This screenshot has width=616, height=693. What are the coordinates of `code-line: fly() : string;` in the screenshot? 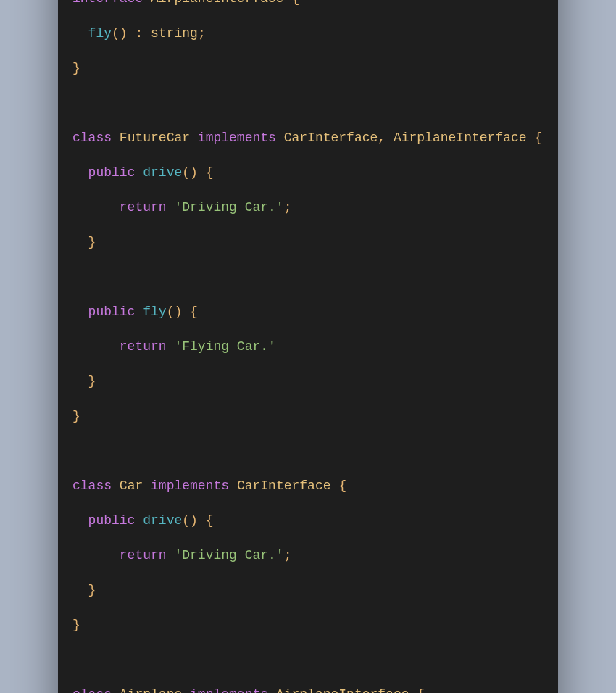 It's located at (308, 33).